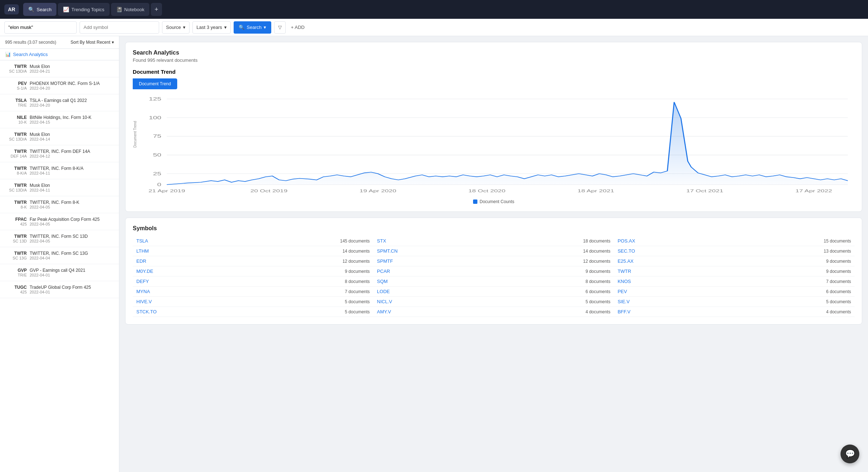 The height and width of the screenshot is (472, 868). What do you see at coordinates (254, 27) in the screenshot?
I see `search-button-label: Search` at bounding box center [254, 27].